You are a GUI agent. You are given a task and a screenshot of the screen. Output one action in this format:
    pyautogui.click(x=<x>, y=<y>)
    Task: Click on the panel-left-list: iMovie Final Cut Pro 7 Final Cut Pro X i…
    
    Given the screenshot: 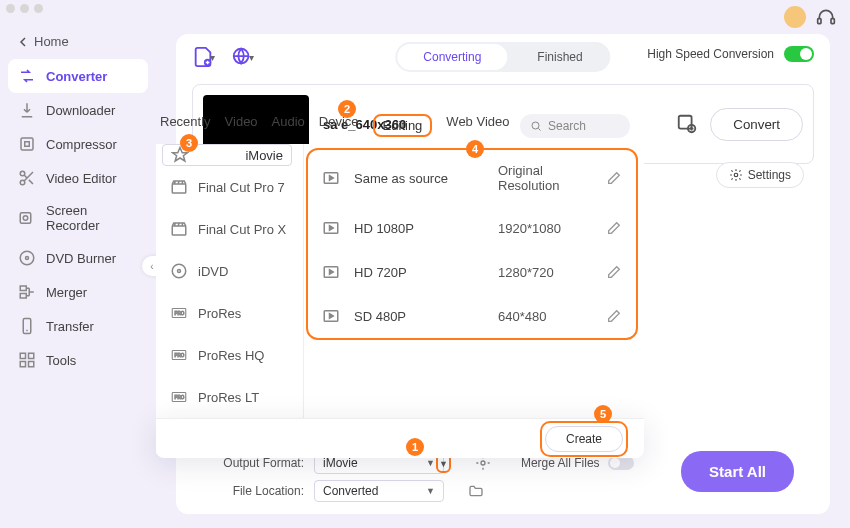 What is the action you would take?
    pyautogui.click(x=230, y=299)
    